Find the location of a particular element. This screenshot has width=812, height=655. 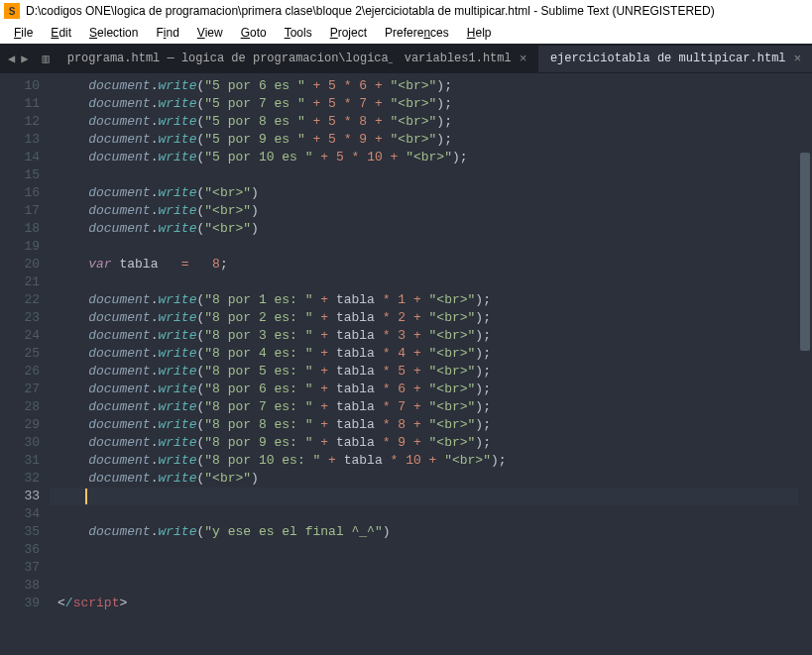

menu-file: File is located at coordinates (24, 33).